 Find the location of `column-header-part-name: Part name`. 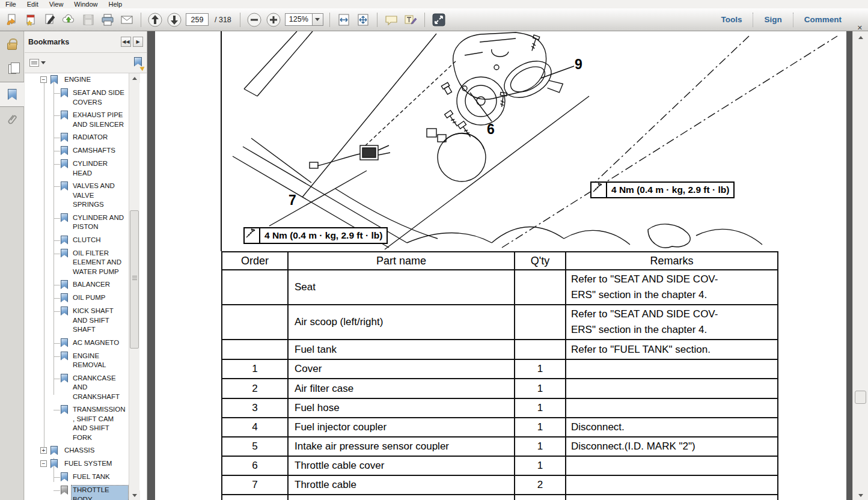

column-header-part-name: Part name is located at coordinates (402, 261).